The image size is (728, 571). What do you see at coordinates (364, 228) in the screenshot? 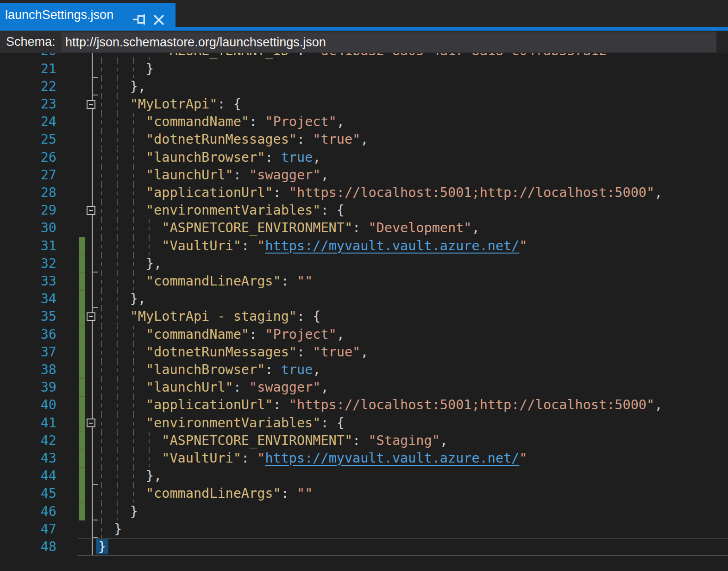
I see `code-line-30: 30 "ASPNETCORE_ENVIRONMENT": "Developmen…` at bounding box center [364, 228].